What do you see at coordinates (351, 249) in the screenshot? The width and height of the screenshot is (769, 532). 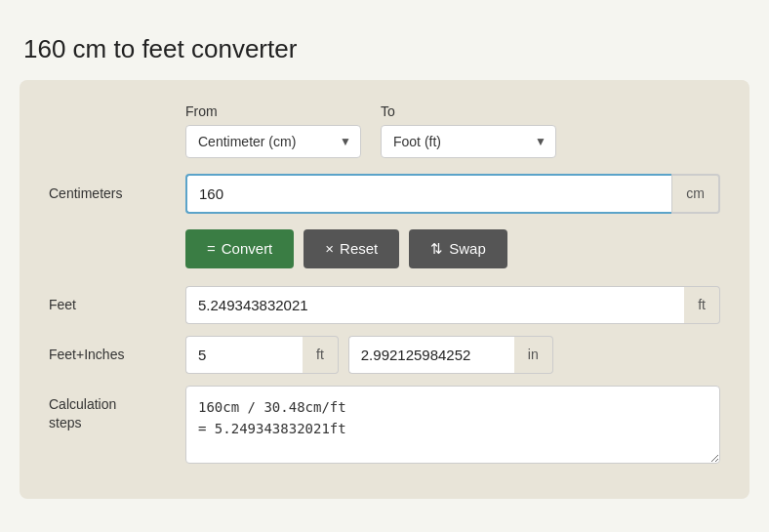 I see `reset-button: × Reset` at bounding box center [351, 249].